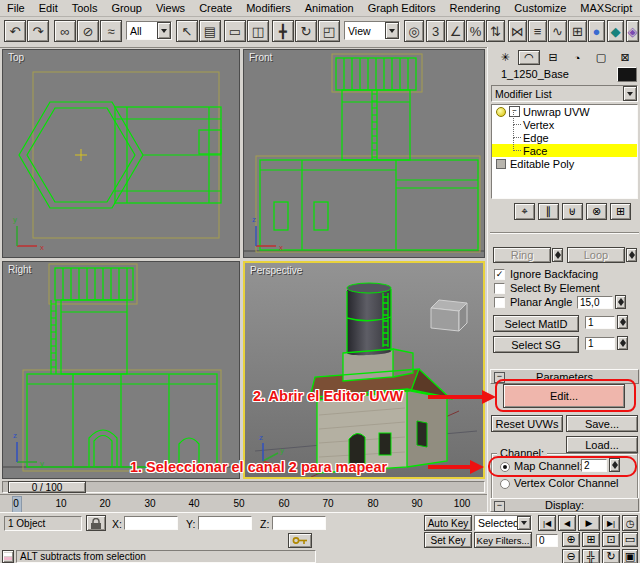 The image size is (640, 563). What do you see at coordinates (111, 31) in the screenshot?
I see `bind-to-spacewarp-icon: ≈` at bounding box center [111, 31].